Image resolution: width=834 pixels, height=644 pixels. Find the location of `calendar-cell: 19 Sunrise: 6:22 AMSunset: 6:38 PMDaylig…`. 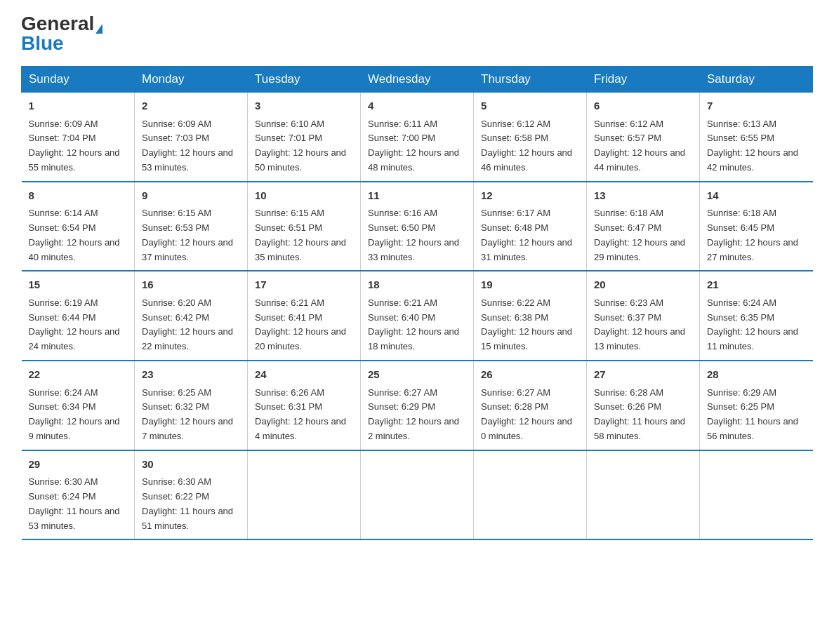

calendar-cell: 19 Sunrise: 6:22 AMSunset: 6:38 PMDaylig… is located at coordinates (531, 316).